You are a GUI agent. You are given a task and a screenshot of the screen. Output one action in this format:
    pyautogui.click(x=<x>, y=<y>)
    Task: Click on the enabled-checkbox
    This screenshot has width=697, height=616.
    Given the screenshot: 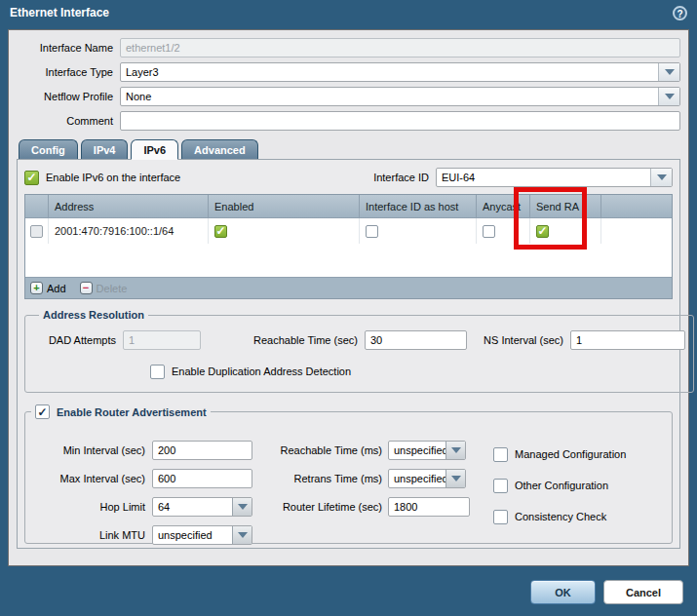 What is the action you would take?
    pyautogui.click(x=220, y=232)
    